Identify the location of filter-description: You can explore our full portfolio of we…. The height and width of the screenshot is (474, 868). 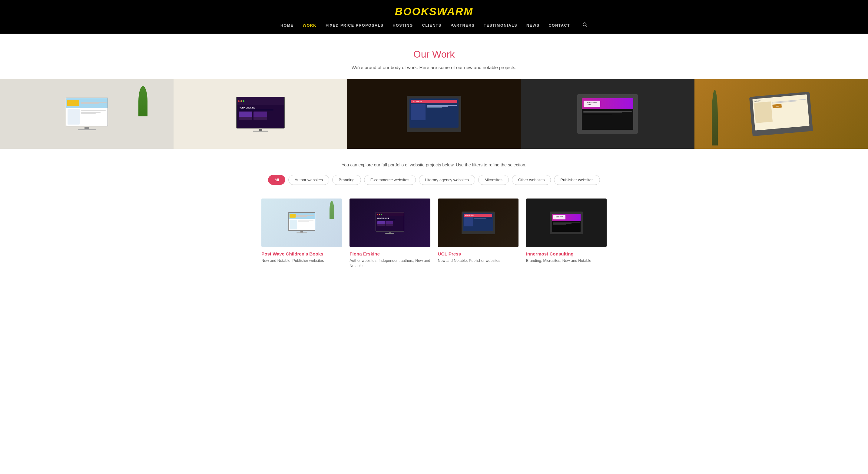
(434, 165).